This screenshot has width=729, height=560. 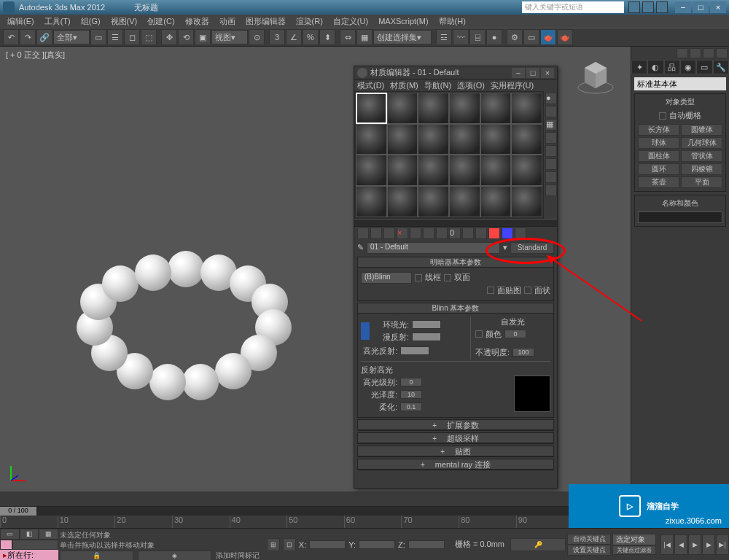 What do you see at coordinates (416, 233) in the screenshot?
I see `make-copy-button` at bounding box center [416, 233].